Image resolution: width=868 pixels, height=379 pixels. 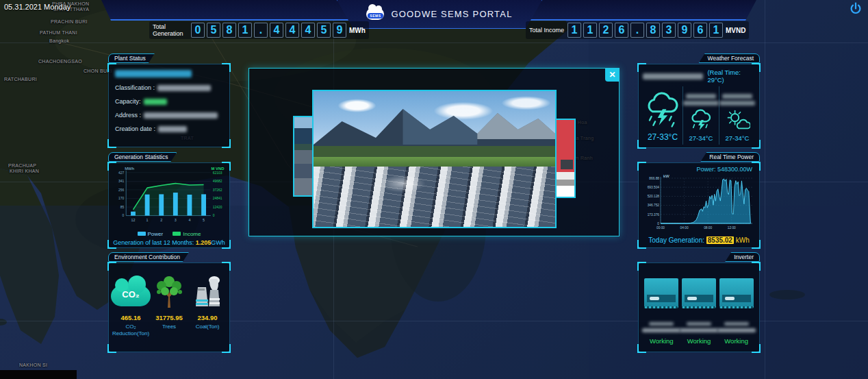 I want to click on inverter-panel: Inverter Working Working Working, so click(x=699, y=302).